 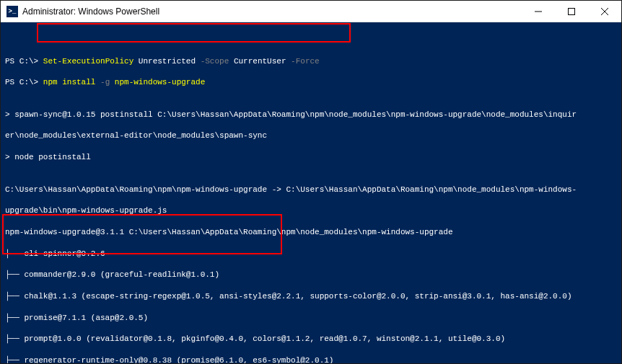 I want to click on output-line: > spawn-sync@1.0.15 postinstall C:\Users…, so click(x=311, y=115).